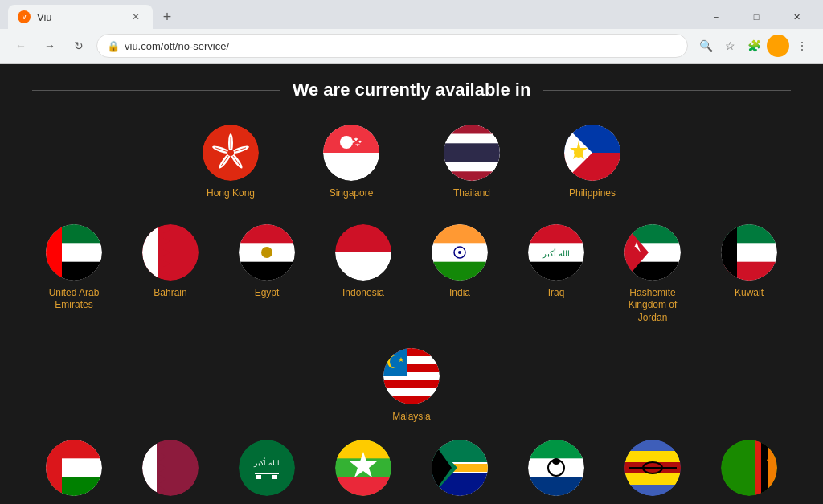  Describe the element at coordinates (170, 275) in the screenshot. I see `country-item-bh: Bahrain` at that location.